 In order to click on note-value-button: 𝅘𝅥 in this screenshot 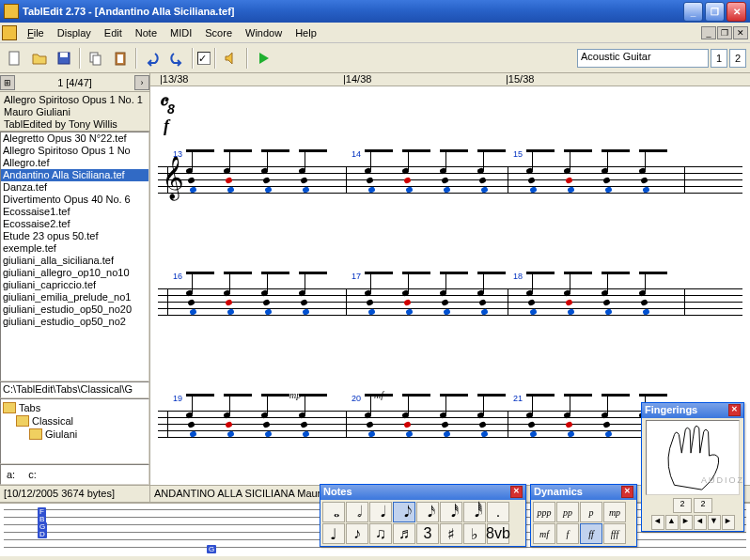, I will do `click(381, 512)`.